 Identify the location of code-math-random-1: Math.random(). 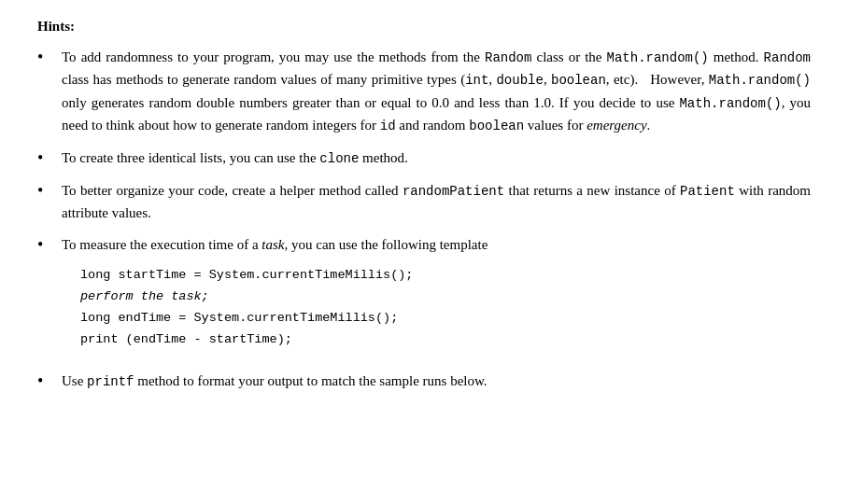
(657, 58).